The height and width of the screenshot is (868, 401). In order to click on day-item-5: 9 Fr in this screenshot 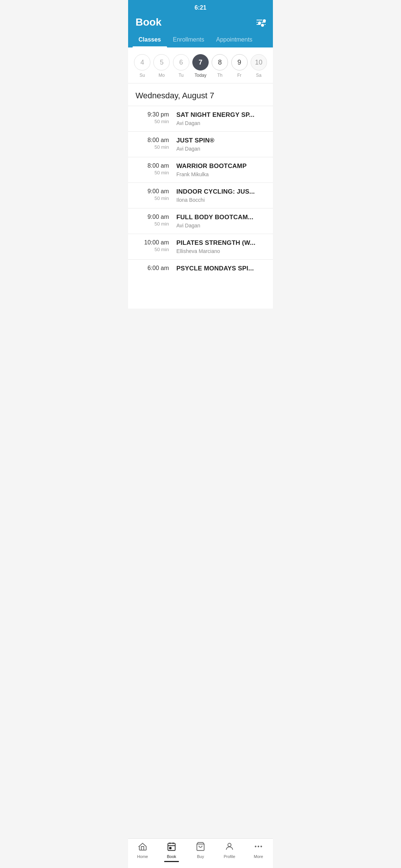, I will do `click(239, 66)`.